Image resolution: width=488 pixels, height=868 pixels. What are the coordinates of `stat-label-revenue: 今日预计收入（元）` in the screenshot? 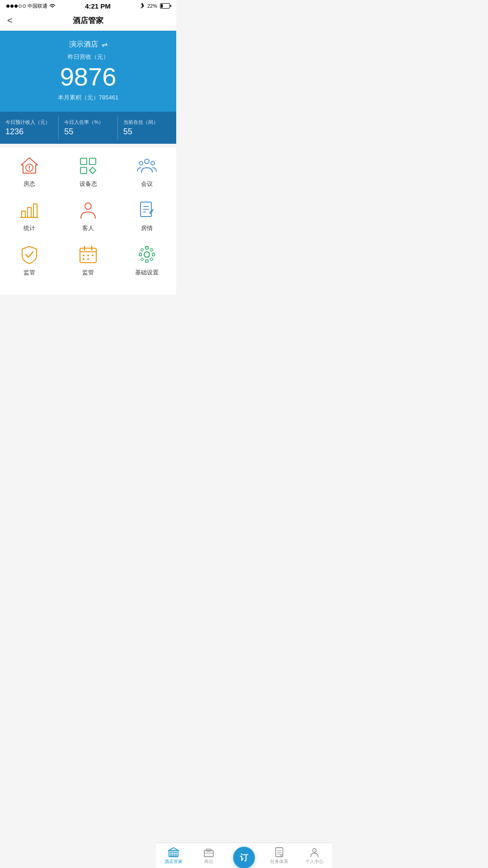 It's located at (29, 122).